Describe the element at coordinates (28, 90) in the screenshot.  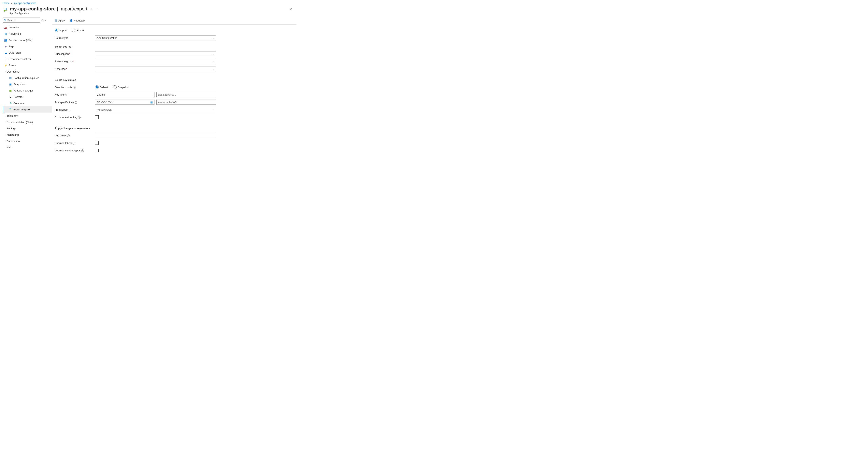
I see `nav-feature-manager: ▦Feature manager` at that location.